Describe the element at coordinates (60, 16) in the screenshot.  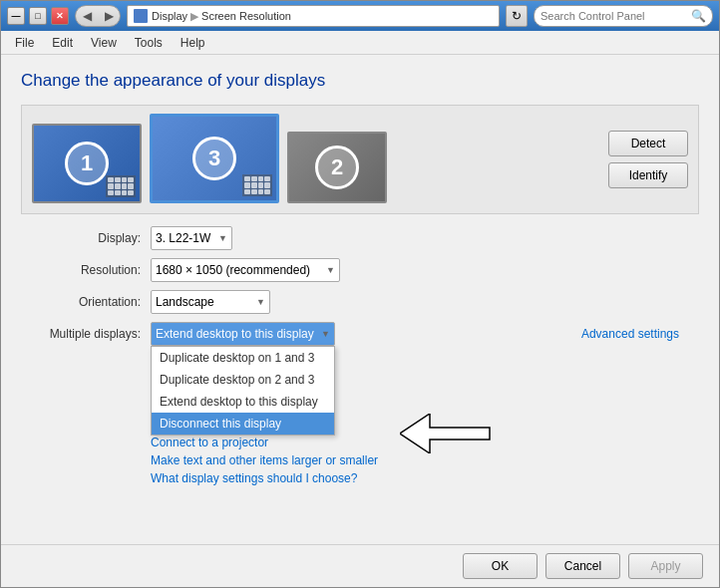
I see `close-button: ✕` at that location.